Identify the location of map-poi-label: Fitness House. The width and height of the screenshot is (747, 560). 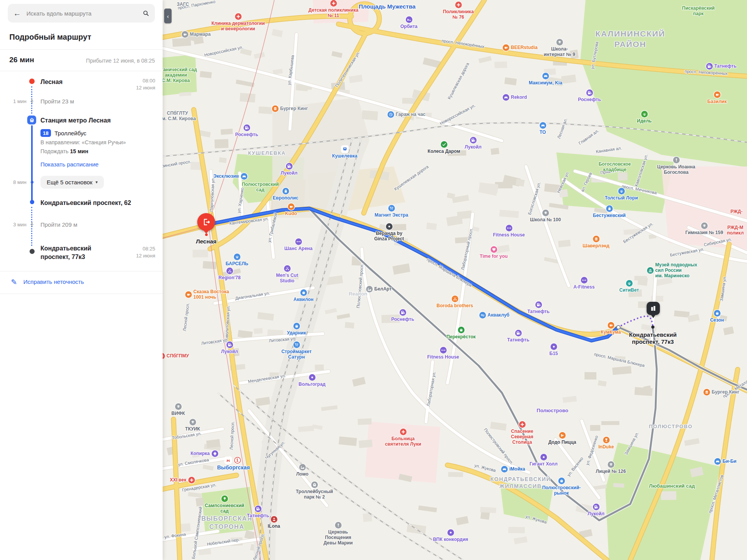
(509, 235).